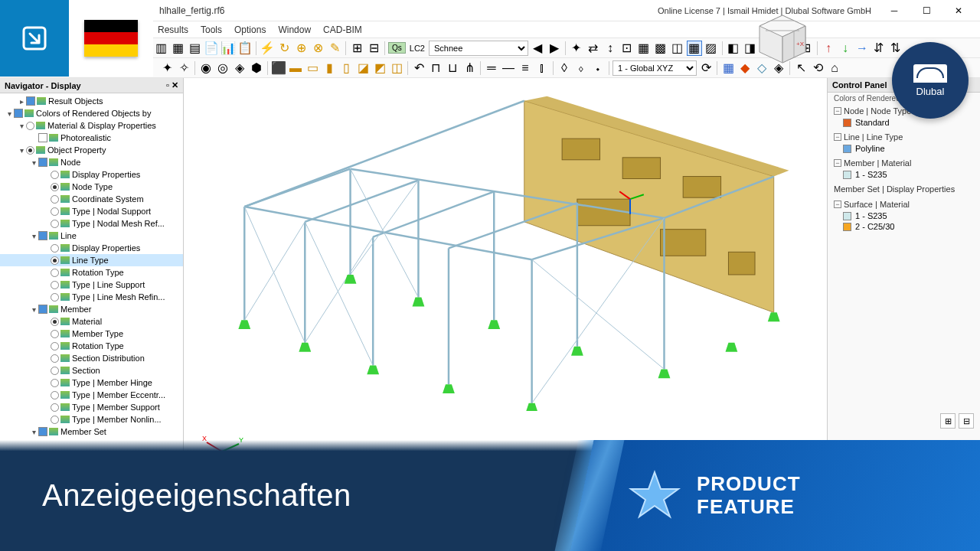 The width and height of the screenshot is (980, 551). What do you see at coordinates (661, 48) in the screenshot?
I see `toolbar-icon: ▩` at bounding box center [661, 48].